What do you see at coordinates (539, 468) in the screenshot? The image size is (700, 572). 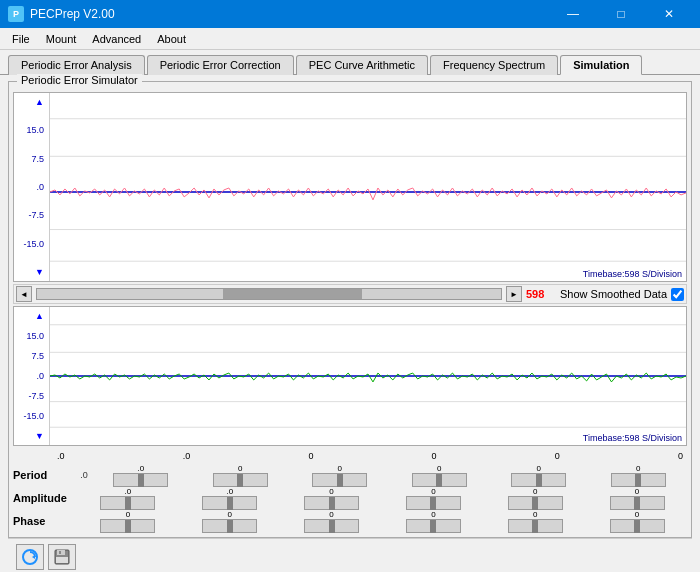 I see `period-top-val-5: 0` at bounding box center [539, 468].